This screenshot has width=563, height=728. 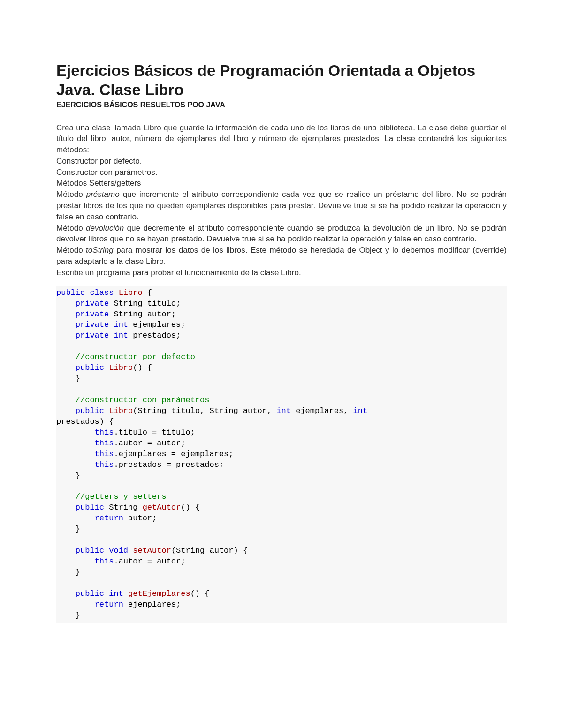 What do you see at coordinates (174, 454) in the screenshot?
I see `statement: .ejemplares = ejemplares;` at bounding box center [174, 454].